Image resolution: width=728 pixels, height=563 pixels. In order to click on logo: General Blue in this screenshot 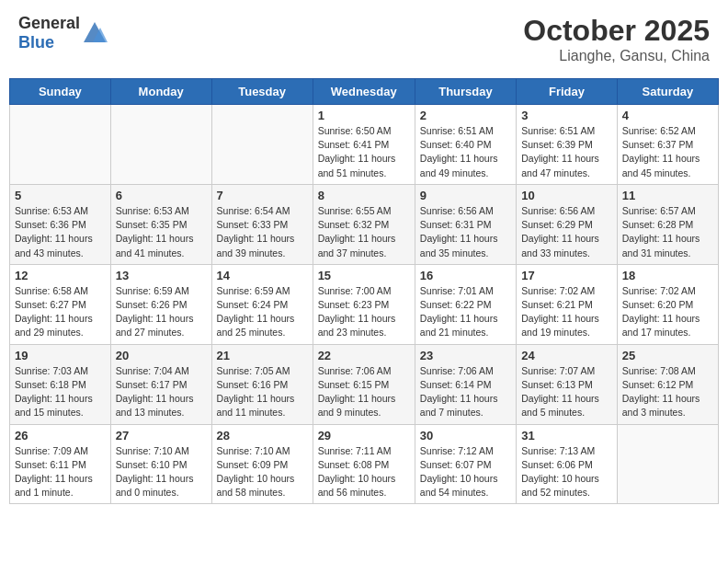, I will do `click(63, 33)`.